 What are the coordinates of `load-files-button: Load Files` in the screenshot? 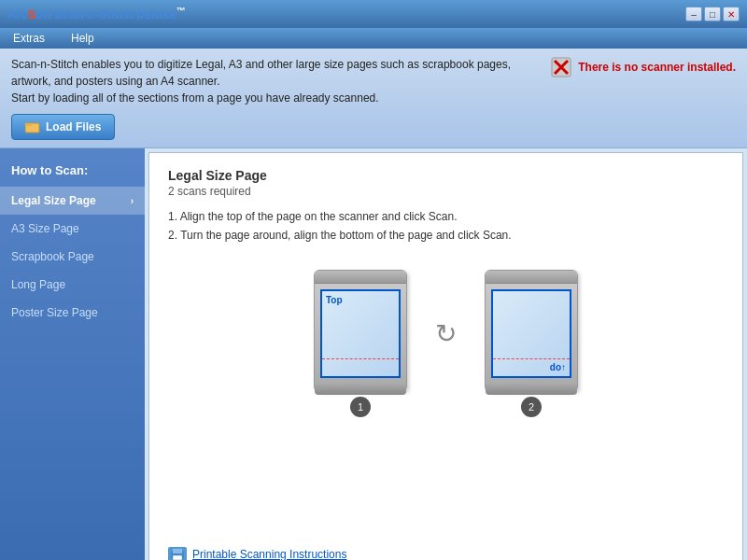 It's located at (63, 127).